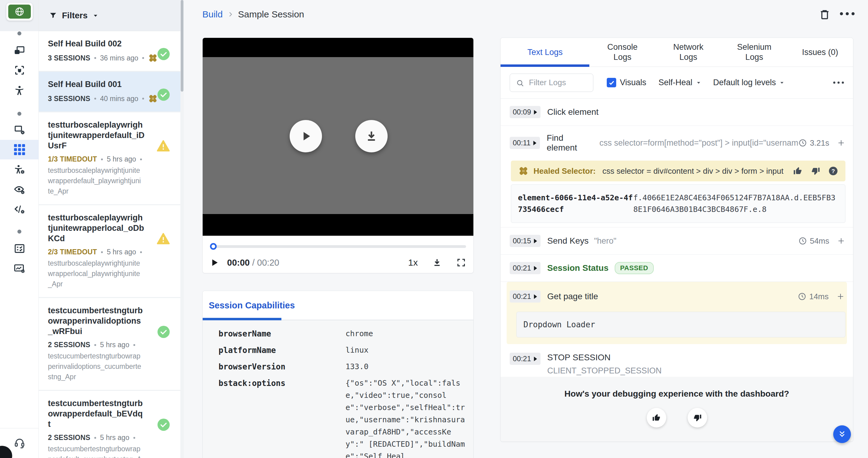 The image size is (868, 458). What do you see at coordinates (371, 136) in the screenshot?
I see `video-download-overlay-button` at bounding box center [371, 136].